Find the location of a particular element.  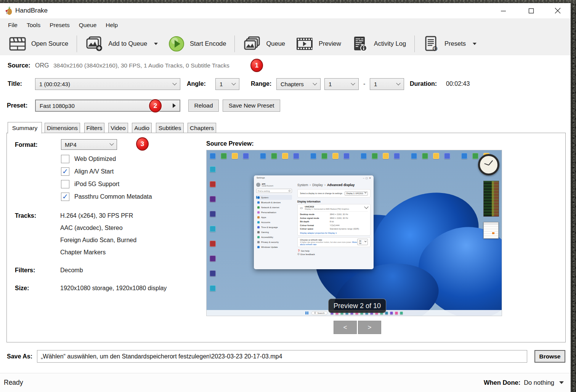

menu-queue: Queue is located at coordinates (88, 25).